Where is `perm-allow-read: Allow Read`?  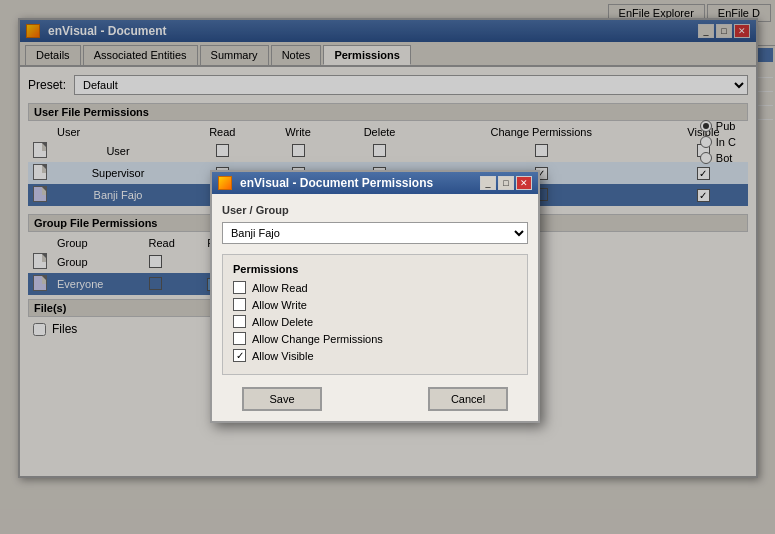
perm-allow-read: Allow Read is located at coordinates (375, 288).